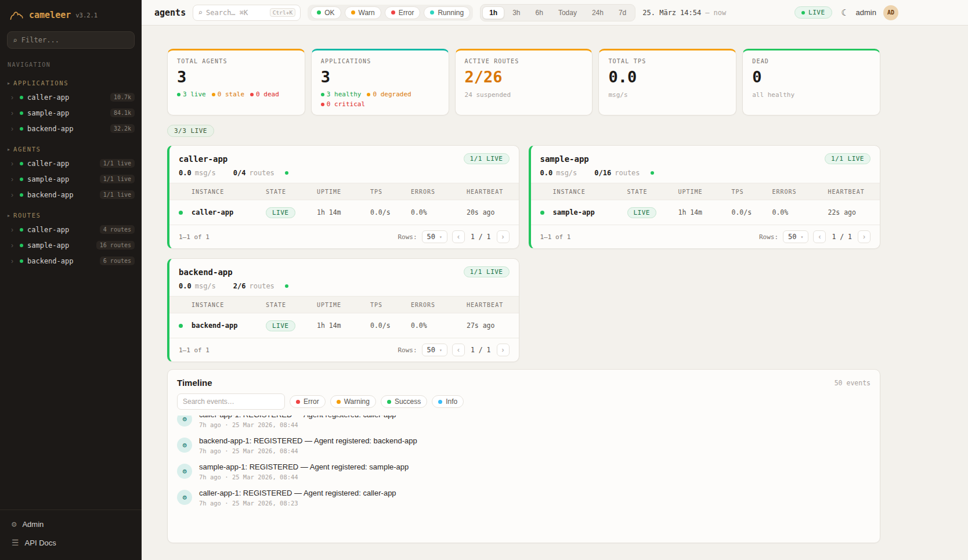 This screenshot has height=560, width=968. What do you see at coordinates (268, 94) in the screenshot?
I see `stat-detail: 0 dead` at bounding box center [268, 94].